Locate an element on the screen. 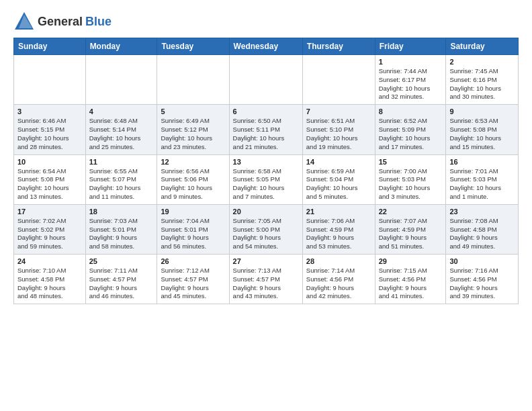  week-row-3: 10Sunrise: 6:54 AMSunset: 5:08 PMDayligh… is located at coordinates (266, 179).